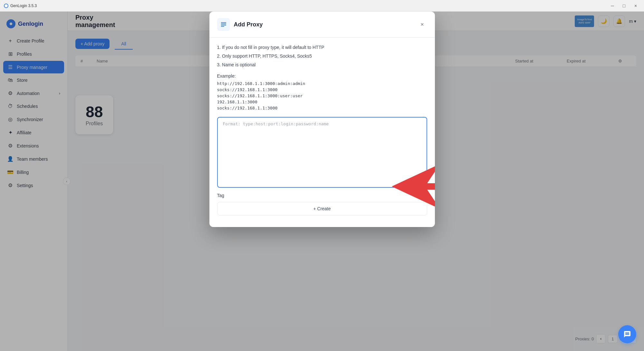 This screenshot has width=644, height=351. Describe the element at coordinates (322, 76) in the screenshot. I see `example-label: Example:` at that location.